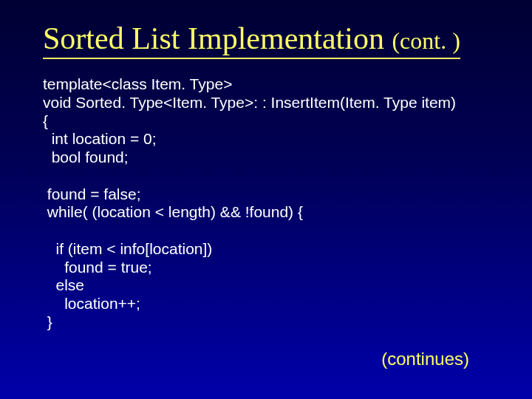  I want to click on title-main: Sorted List Implementation, so click(217, 38).